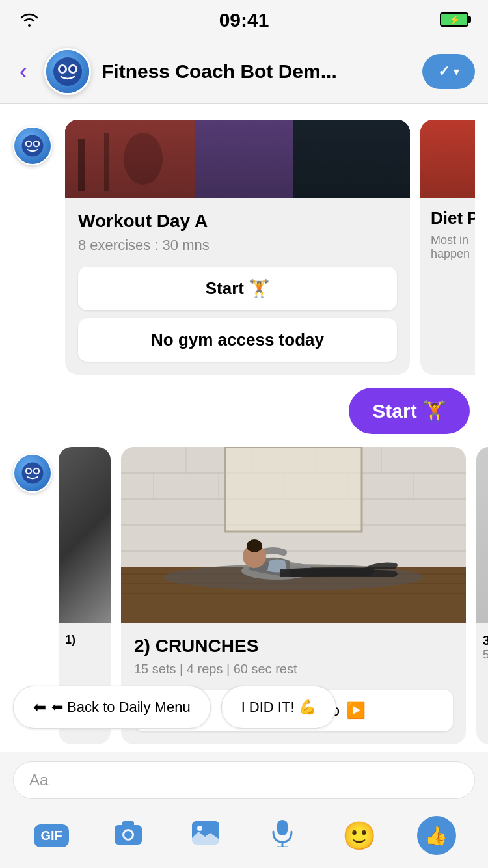 This screenshot has height=868, width=488. I want to click on back-label: ⬅ Back to Daily Menu, so click(121, 707).